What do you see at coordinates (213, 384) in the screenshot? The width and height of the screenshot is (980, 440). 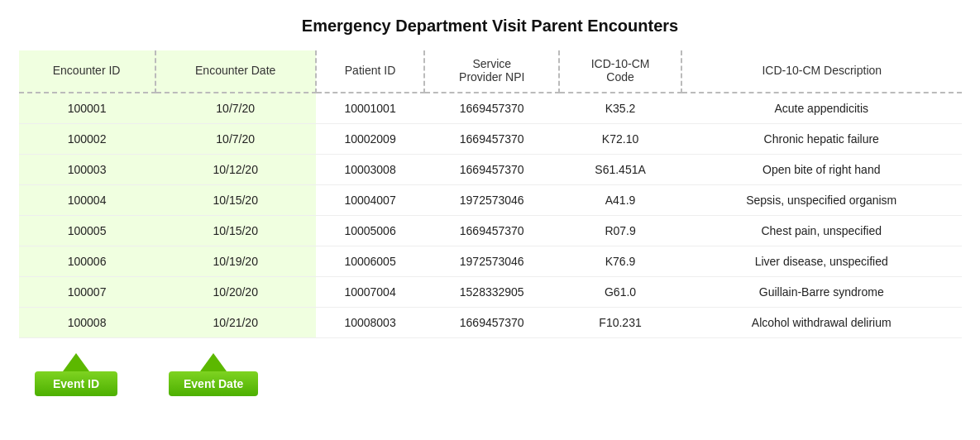 I see `event-date-button: Event Date` at bounding box center [213, 384].